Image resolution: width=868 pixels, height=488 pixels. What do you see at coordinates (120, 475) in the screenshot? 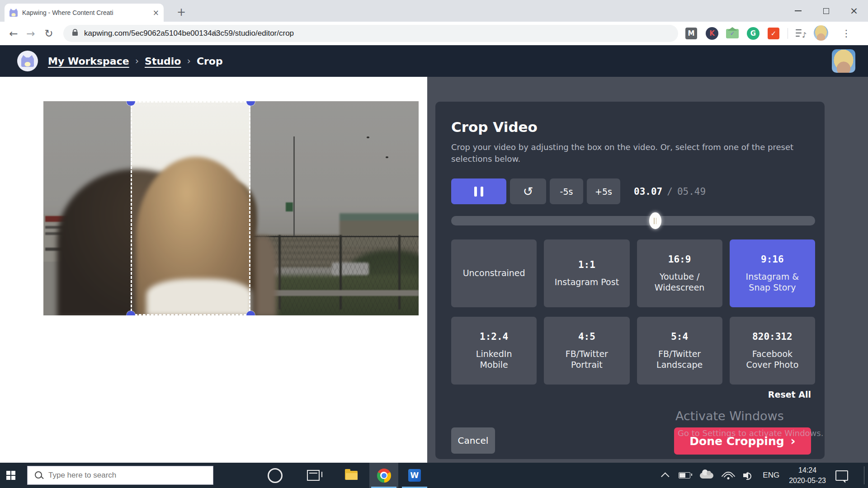
I see `taskbar-search` at bounding box center [120, 475].